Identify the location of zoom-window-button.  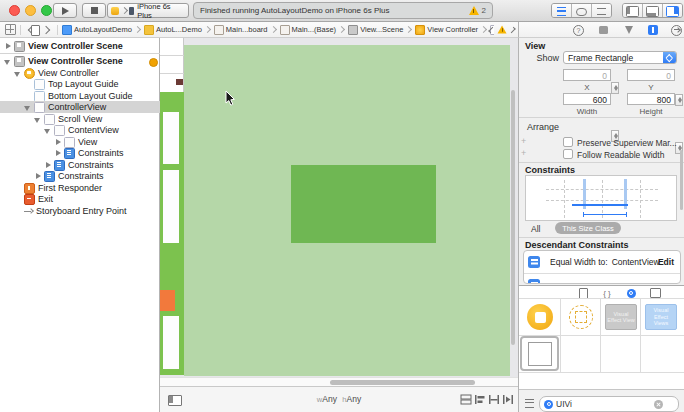
(46, 10).